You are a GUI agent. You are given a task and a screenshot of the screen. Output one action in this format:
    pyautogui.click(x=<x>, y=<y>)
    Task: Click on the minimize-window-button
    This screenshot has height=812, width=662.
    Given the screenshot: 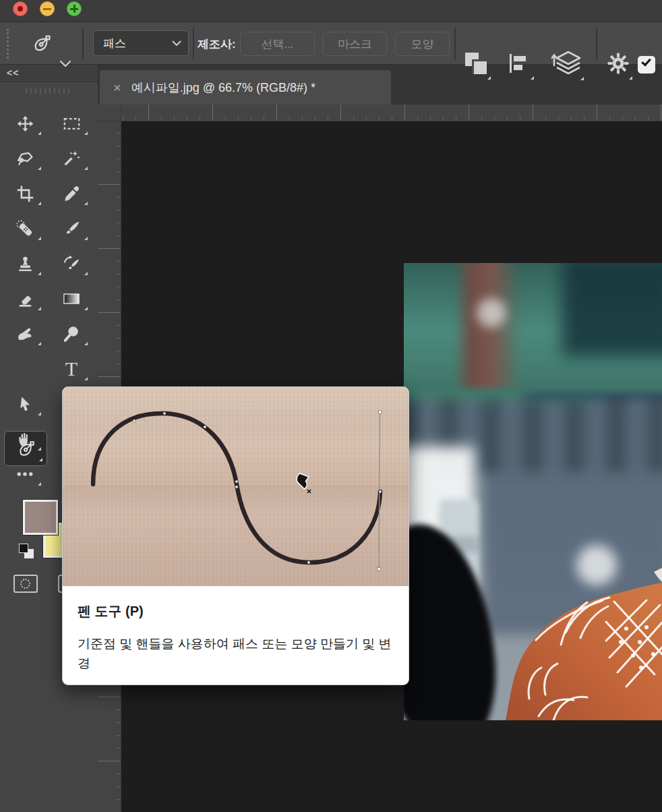 What is the action you would take?
    pyautogui.click(x=47, y=9)
    